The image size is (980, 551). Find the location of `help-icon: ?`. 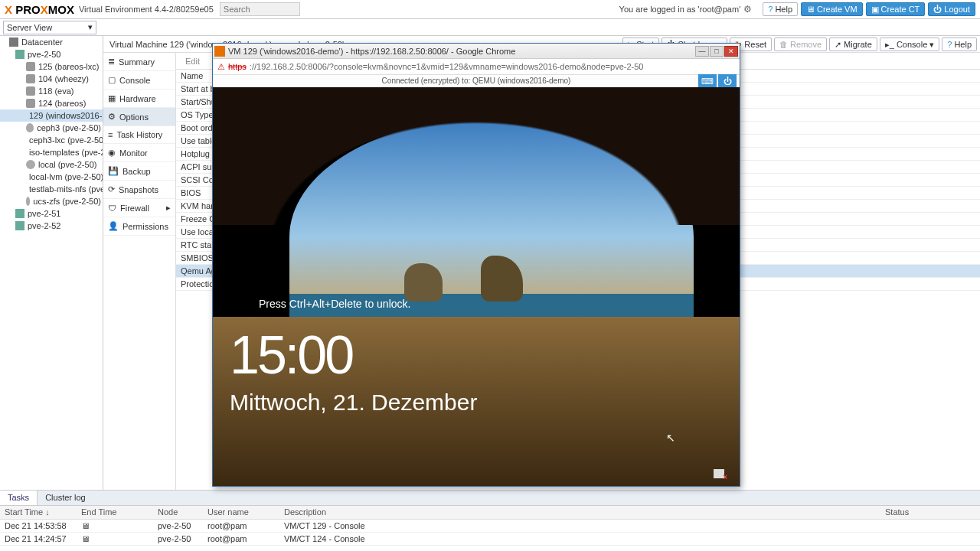

help-icon: ? is located at coordinates (949, 44).